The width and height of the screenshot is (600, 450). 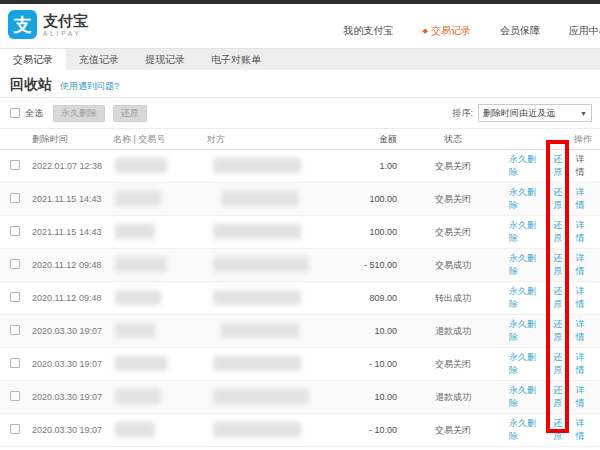 What do you see at coordinates (447, 31) in the screenshot?
I see `nav-transaction-records: ◆交易记录` at bounding box center [447, 31].